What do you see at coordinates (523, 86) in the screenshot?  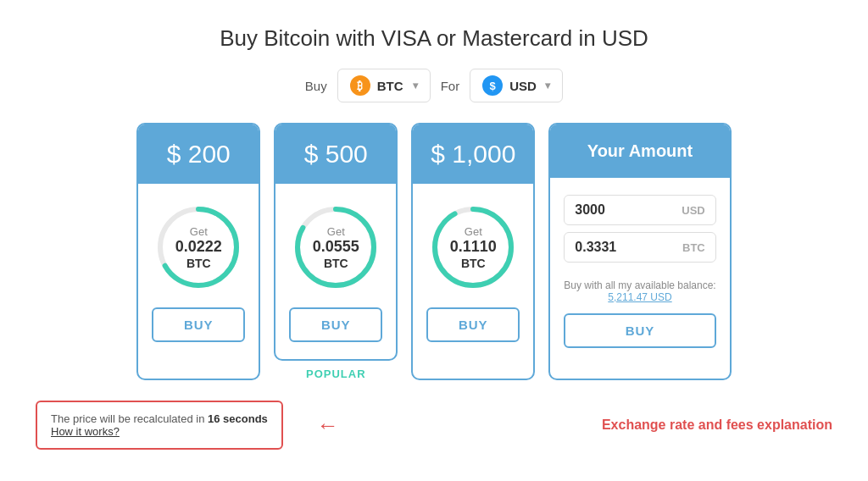 I see `for-currency-value: USD` at bounding box center [523, 86].